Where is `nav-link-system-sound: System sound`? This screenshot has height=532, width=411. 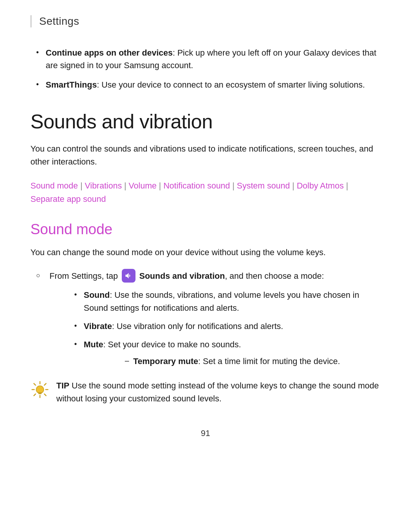 nav-link-system-sound: System sound is located at coordinates (263, 186).